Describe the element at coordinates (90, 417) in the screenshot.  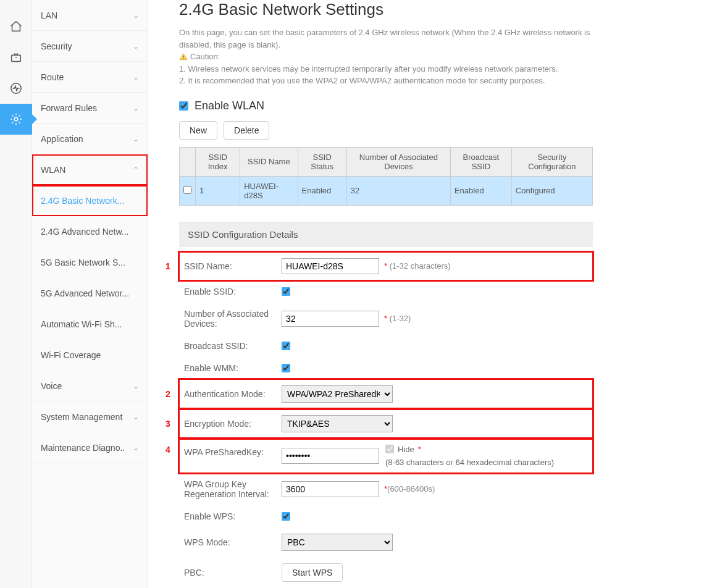
I see `sidebar-item-system-management: System Management⌄` at that location.